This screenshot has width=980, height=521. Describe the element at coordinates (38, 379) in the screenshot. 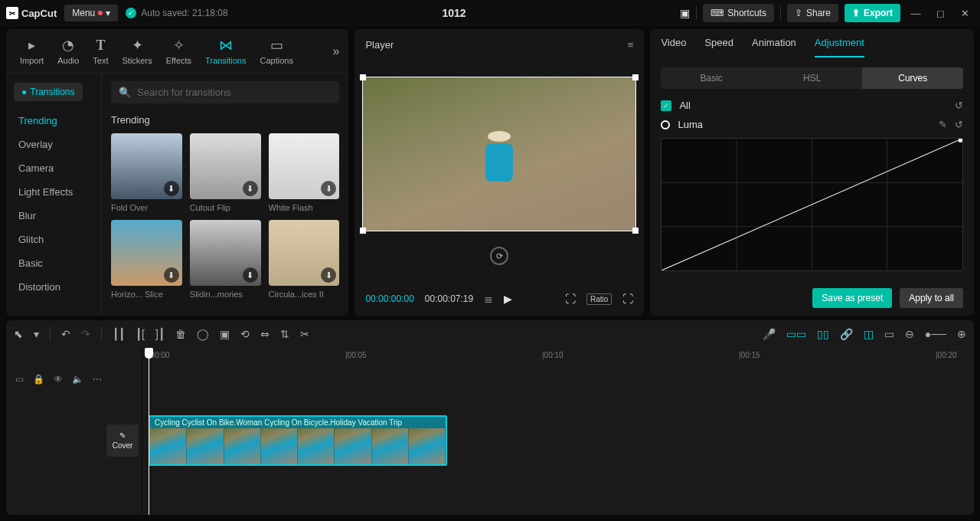

I see `lock-icon: 🔒` at that location.